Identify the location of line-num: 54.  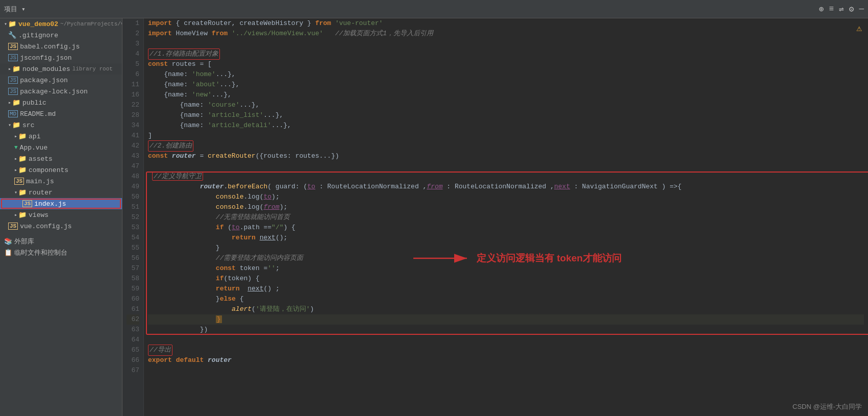
(133, 238).